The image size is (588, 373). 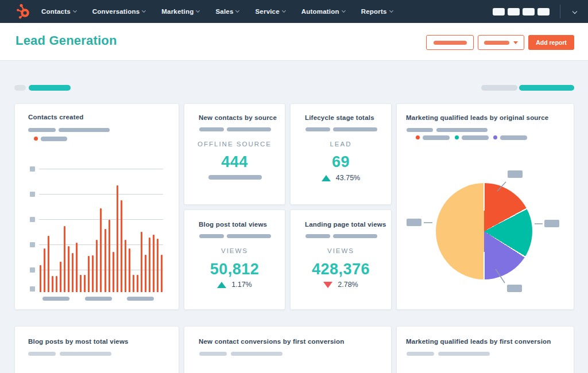 I want to click on dashboard-actions-button, so click(x=450, y=42).